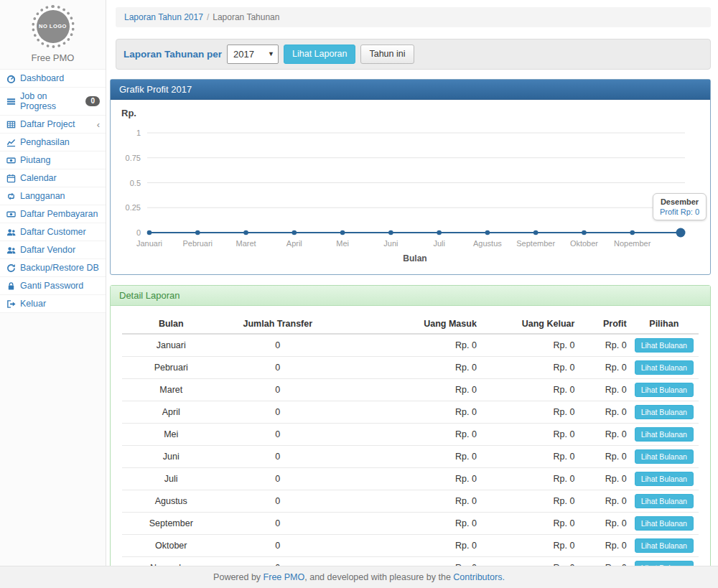 Image resolution: width=718 pixels, height=588 pixels. I want to click on table-row: Juni0Rp. 0Rp. 0Rp. 0Lihat Bulanan, so click(411, 457).